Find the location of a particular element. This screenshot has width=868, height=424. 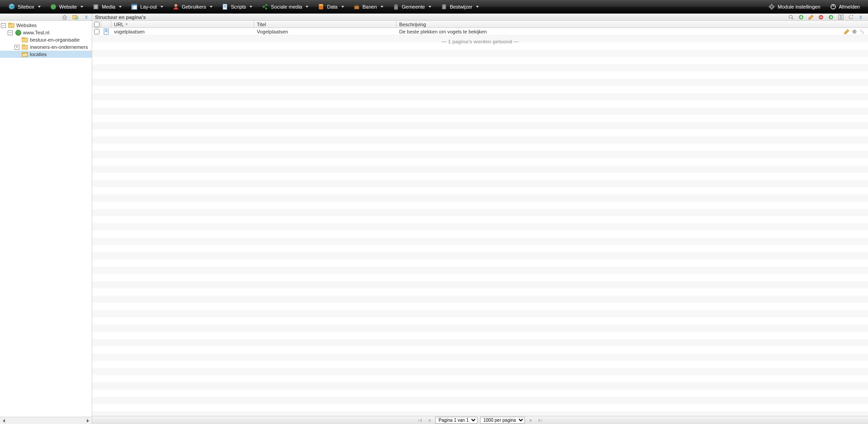

menu-website: Website is located at coordinates (67, 7).